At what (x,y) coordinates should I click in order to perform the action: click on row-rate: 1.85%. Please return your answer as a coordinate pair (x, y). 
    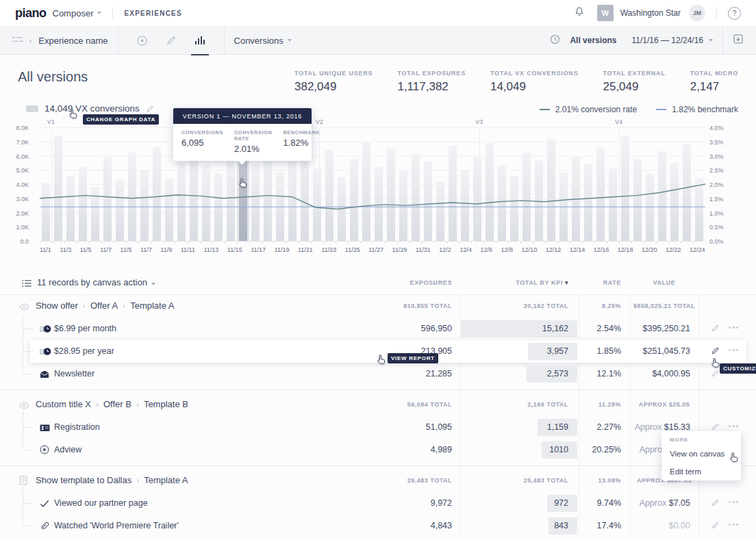
    Looking at the image, I should click on (609, 351).